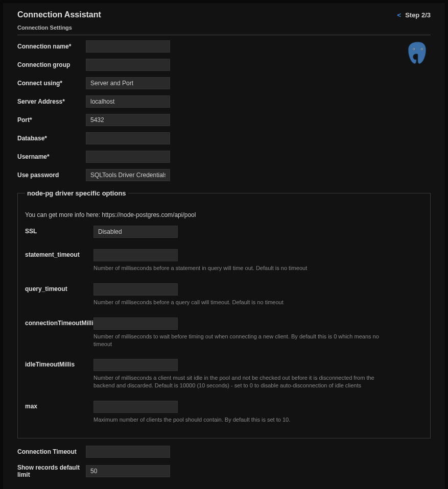  What do you see at coordinates (237, 382) in the screenshot?
I see `idle-timeout-millis-help: Number of milliseconds a client must sit…` at bounding box center [237, 382].